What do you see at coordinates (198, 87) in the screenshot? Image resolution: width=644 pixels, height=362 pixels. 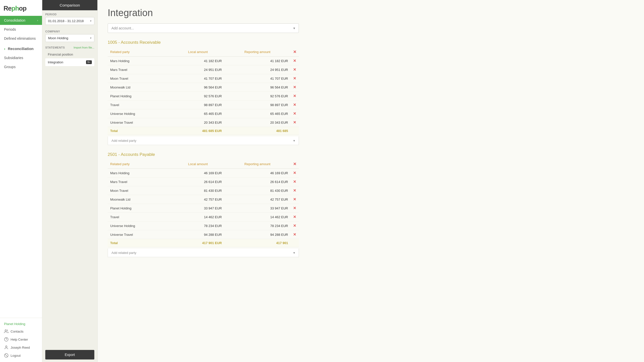 I see `local-amount-cell: 96 564 EUR` at bounding box center [198, 87].